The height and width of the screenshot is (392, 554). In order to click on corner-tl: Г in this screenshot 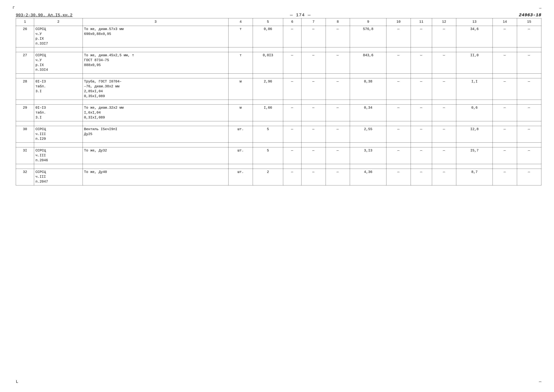, I will do `click(14, 8)`.